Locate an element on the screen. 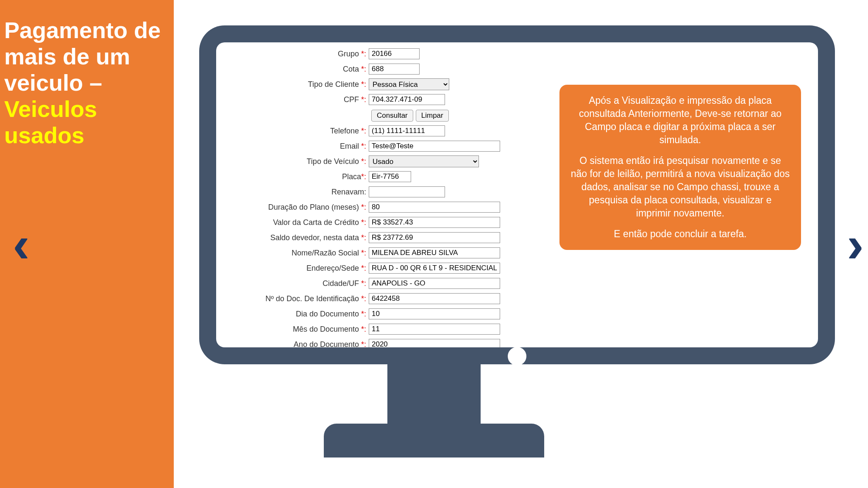  grupo-input is located at coordinates (394, 54).